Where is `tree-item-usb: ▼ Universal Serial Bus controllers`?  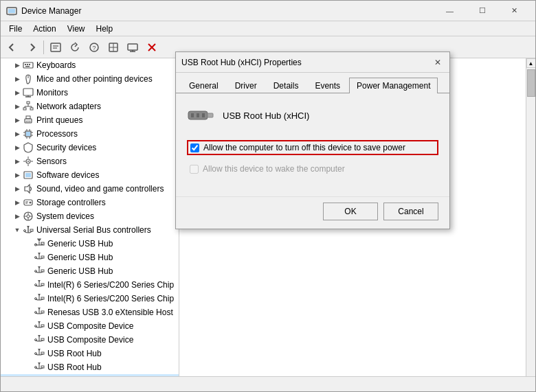
tree-item-usb: ▼ Universal Serial Bus controllers is located at coordinates (89, 230).